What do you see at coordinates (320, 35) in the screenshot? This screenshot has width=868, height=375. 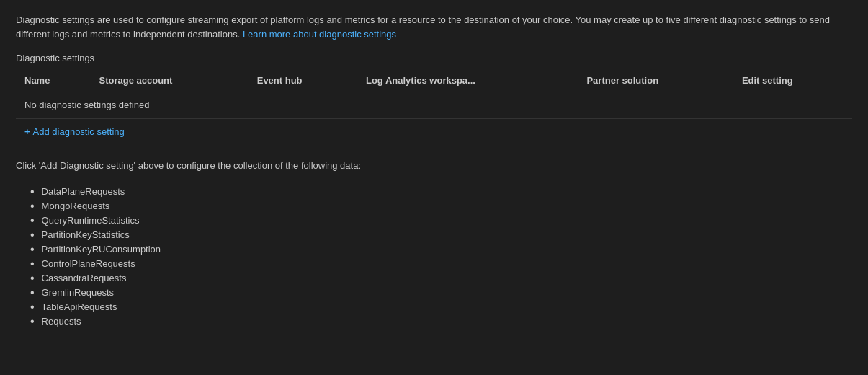 I see `learn-more-link: Learn more about diagnostic settings` at bounding box center [320, 35].